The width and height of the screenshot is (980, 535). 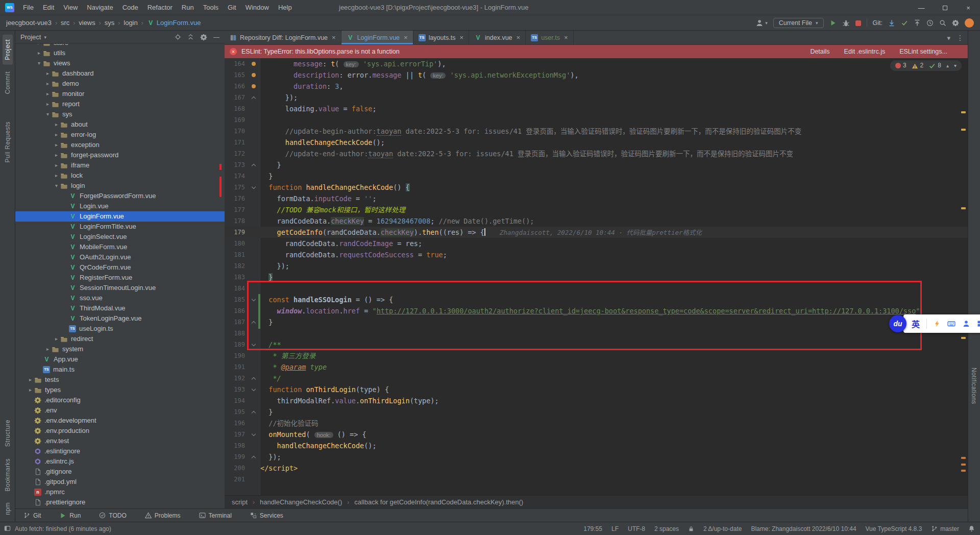 I want to click on code-line-198: 198 handleChangeCheckCode();, so click(x=596, y=446).